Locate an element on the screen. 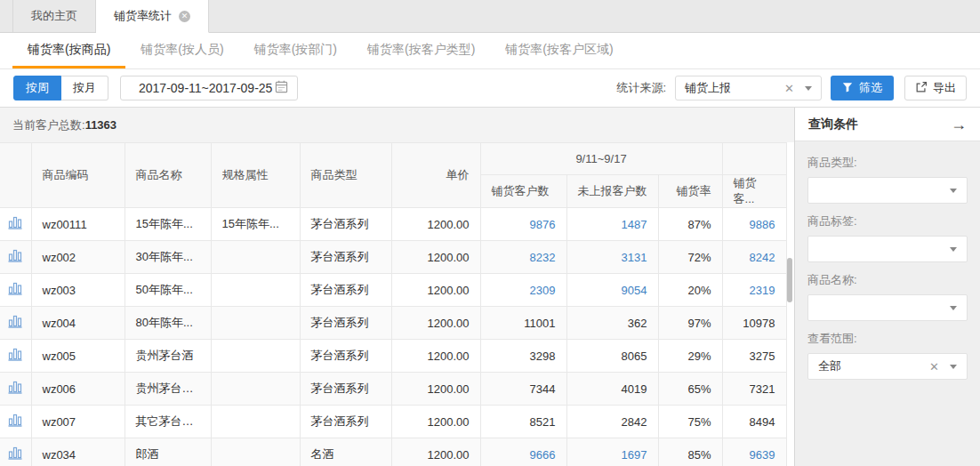 Image resolution: width=980 pixels, height=466 pixels. source-label: 统计来源: is located at coordinates (641, 88).